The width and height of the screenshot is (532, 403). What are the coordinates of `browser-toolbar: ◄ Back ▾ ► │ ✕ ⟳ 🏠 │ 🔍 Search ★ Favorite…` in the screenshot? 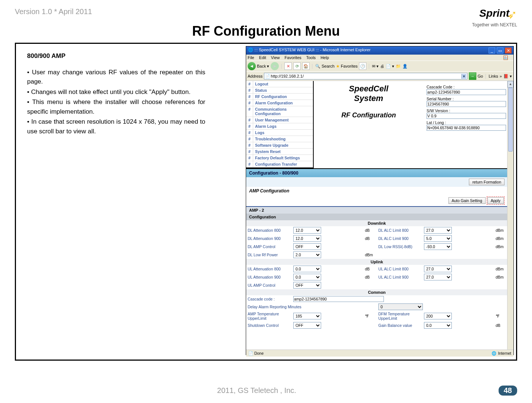 It's located at (380, 66).